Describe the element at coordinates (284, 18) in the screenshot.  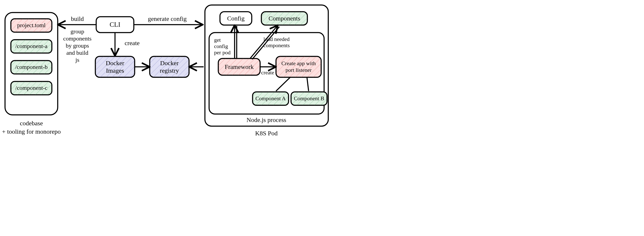
I see `components-node: Components` at that location.